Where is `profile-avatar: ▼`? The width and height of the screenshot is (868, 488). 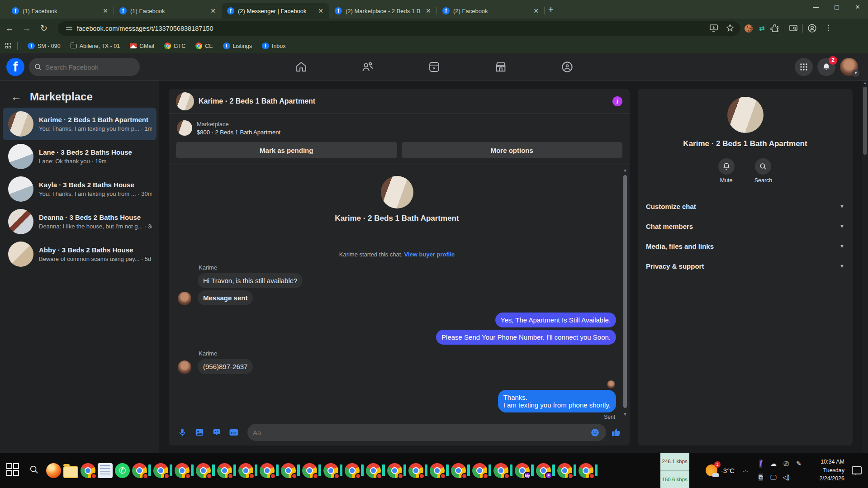
profile-avatar: ▼ is located at coordinates (849, 67).